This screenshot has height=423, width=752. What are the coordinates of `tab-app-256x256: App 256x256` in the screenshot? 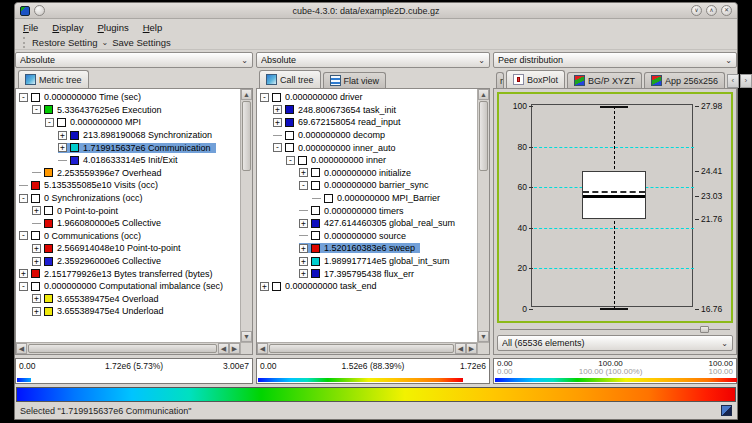 It's located at (684, 80).